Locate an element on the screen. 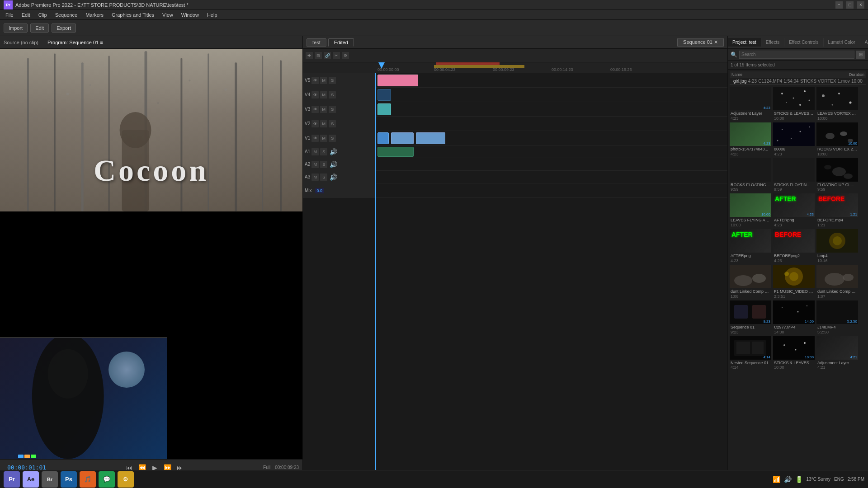 The width and height of the screenshot is (868, 488). track-v3-lock: M is located at coordinates (324, 109).